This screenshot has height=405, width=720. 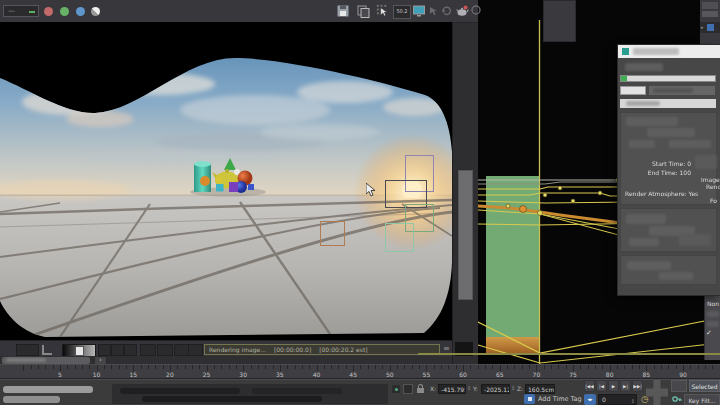 I want to click on add-time-tag-label: Add Time Tag, so click(x=560, y=399).